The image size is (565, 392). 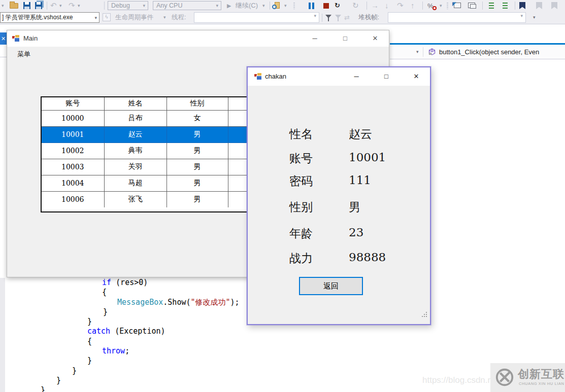 What do you see at coordinates (367, 6) in the screenshot?
I see `separator` at bounding box center [367, 6].